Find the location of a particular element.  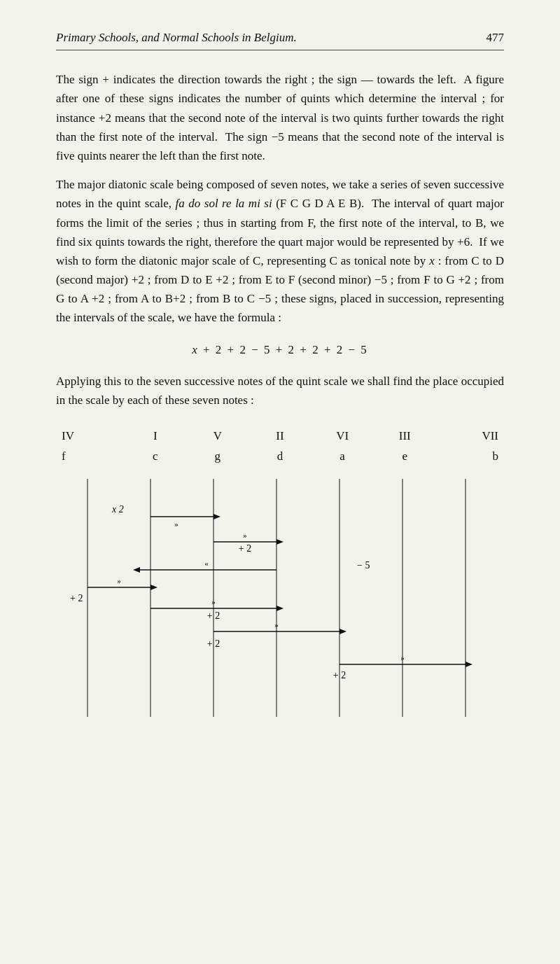

note-f: f is located at coordinates (92, 456).